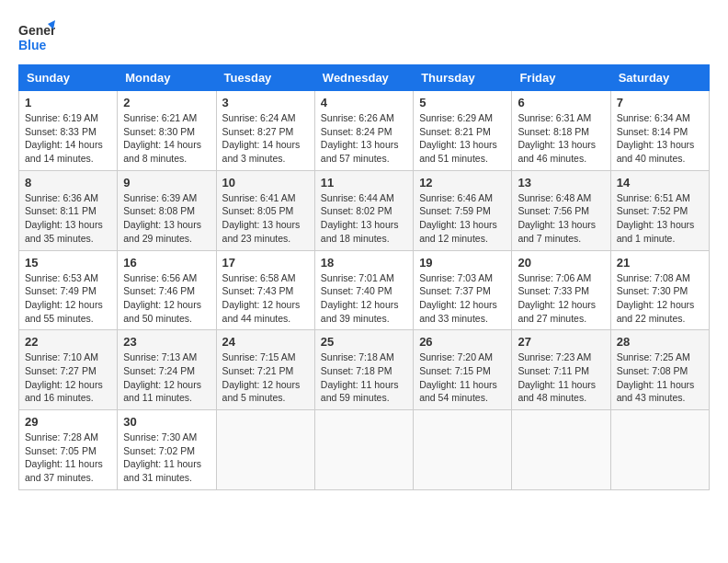 The width and height of the screenshot is (728, 563). What do you see at coordinates (162, 232) in the screenshot?
I see `daylight-text: Daylight: 13 hours and 29 minutes.` at bounding box center [162, 232].